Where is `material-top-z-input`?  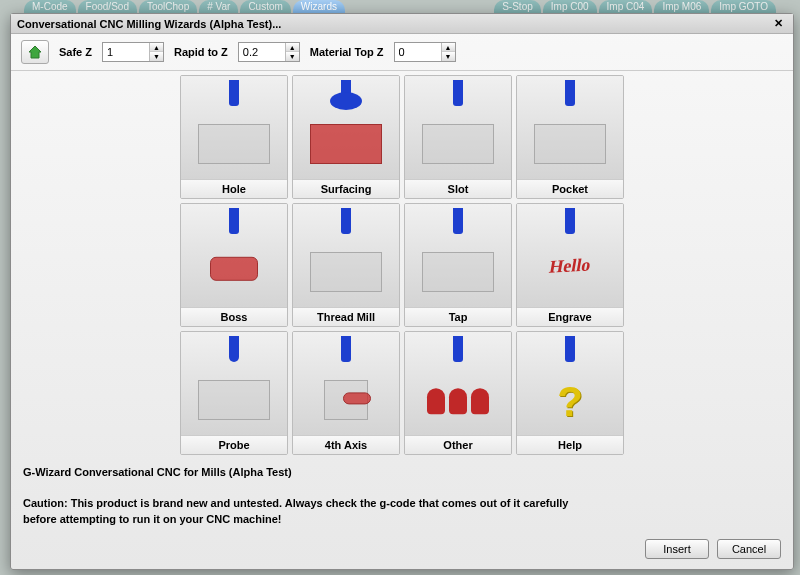
material-top-z-input is located at coordinates (418, 52).